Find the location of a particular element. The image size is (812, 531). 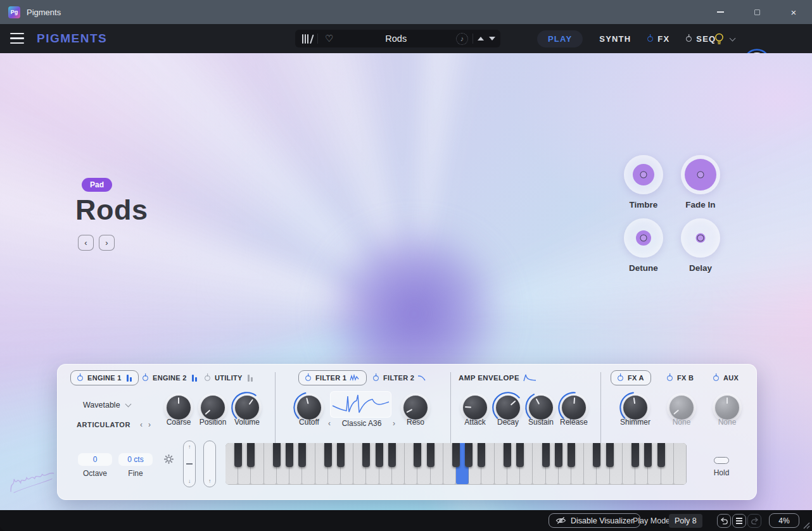

filter1-power-icon is located at coordinates (308, 378).